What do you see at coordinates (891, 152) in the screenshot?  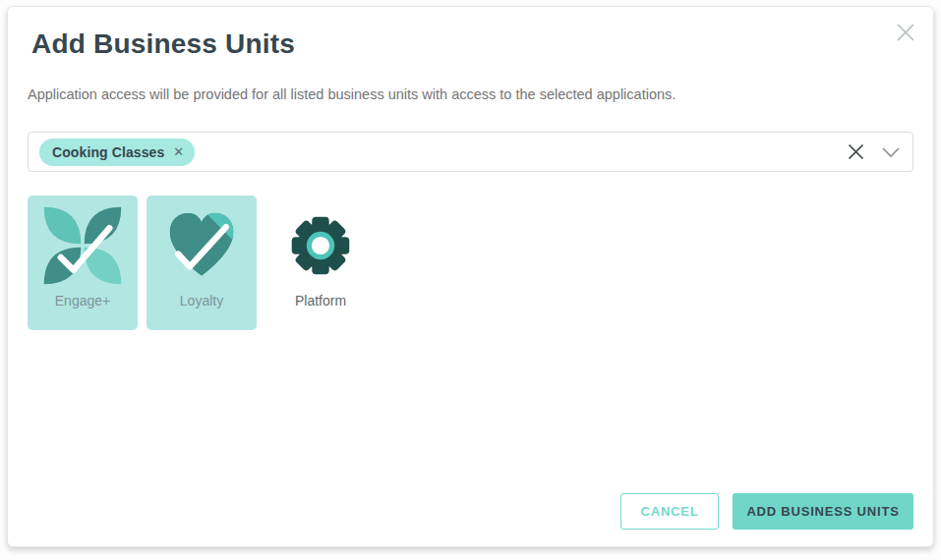 I see `chevron-down-icon` at bounding box center [891, 152].